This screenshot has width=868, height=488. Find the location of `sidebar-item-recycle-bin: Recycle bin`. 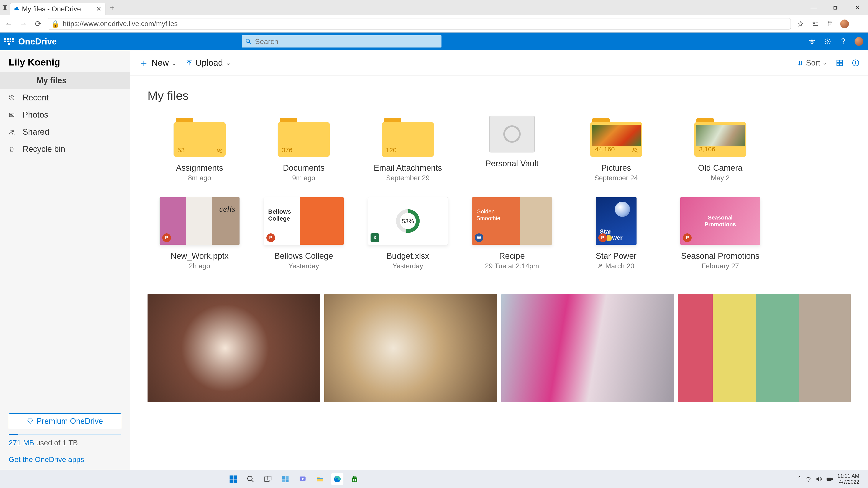

sidebar-item-recycle-bin: Recycle bin is located at coordinates (65, 149).